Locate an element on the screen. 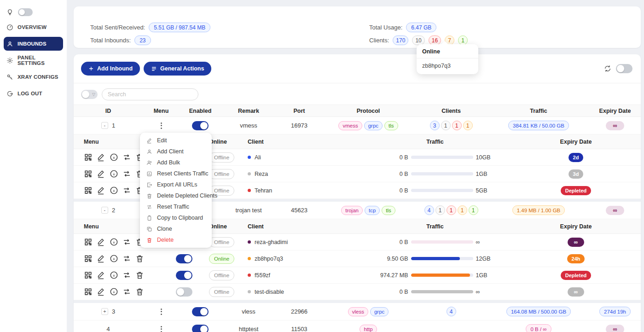 The height and width of the screenshot is (332, 644). client-count-badge: 1 is located at coordinates (462, 210).